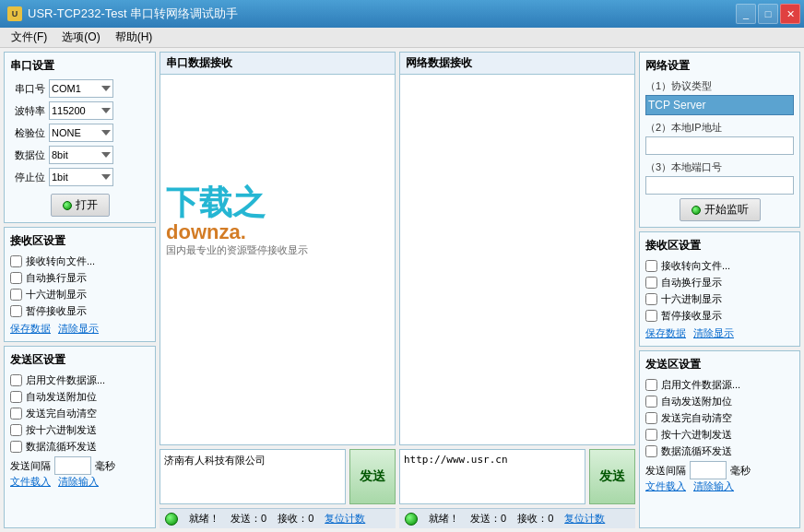 Image resolution: width=804 pixels, height=532 pixels. I want to click on right-recv-settings-box: 接收区设置 接收转向文件... 自动换行显示 十六进制显示 暂停接收显示, so click(719, 290).